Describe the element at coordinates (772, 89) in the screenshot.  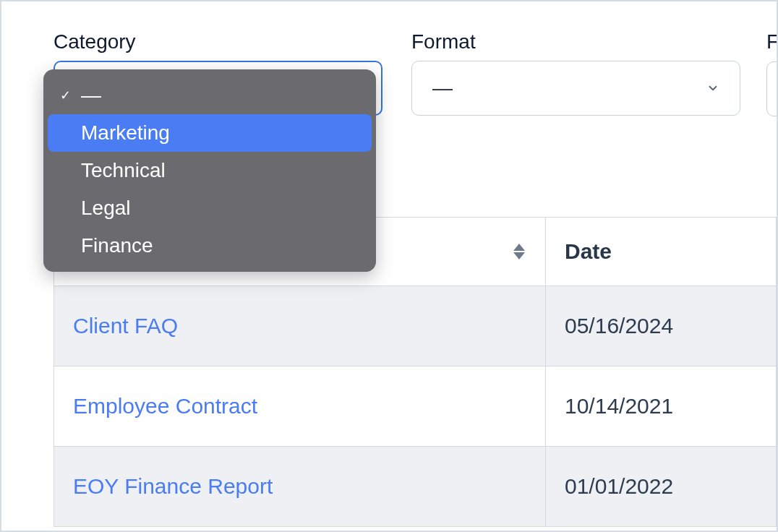
I see `third-select-partial` at that location.